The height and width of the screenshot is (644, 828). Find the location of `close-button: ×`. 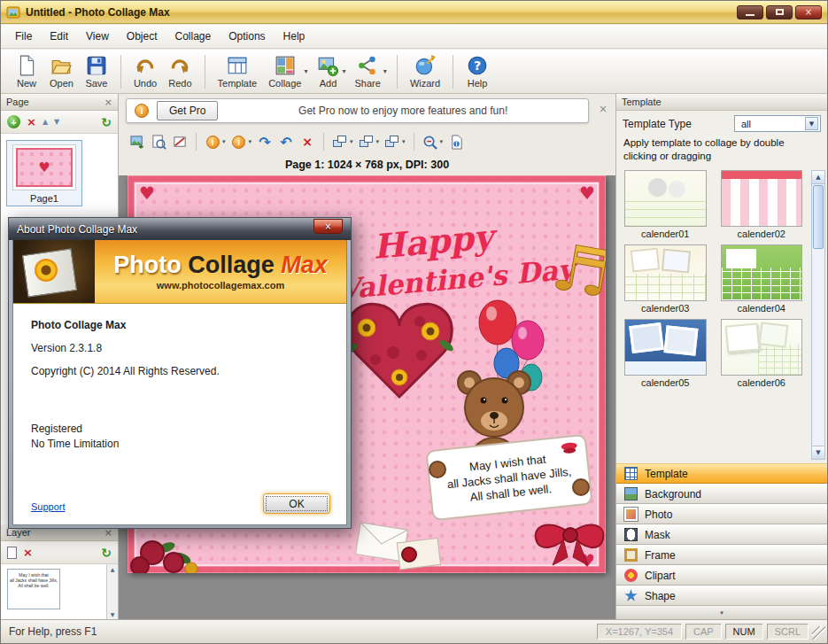

close-button: × is located at coordinates (809, 12).